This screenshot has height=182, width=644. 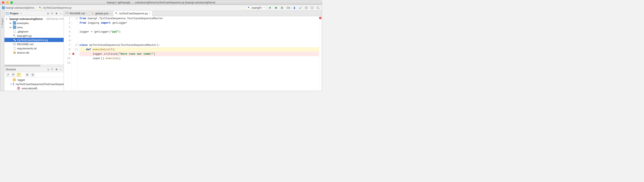 What do you see at coordinates (22, 66) in the screenshot?
I see `scrollbar-thumb` at bounding box center [22, 66].